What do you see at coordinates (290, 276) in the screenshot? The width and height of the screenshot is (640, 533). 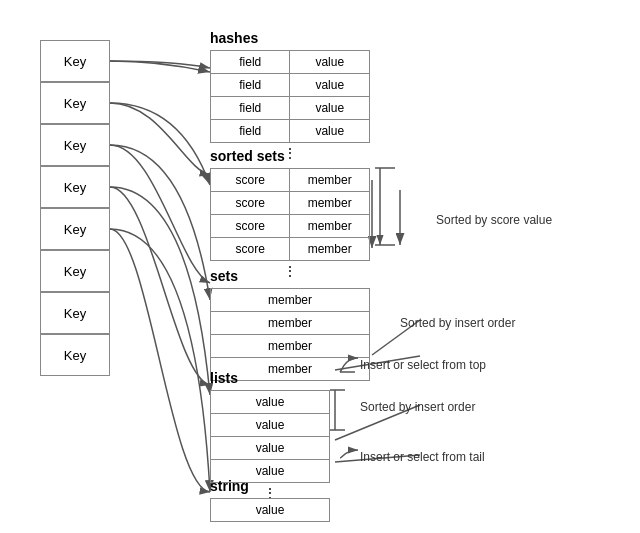 I see `sets-title: sets` at bounding box center [290, 276].